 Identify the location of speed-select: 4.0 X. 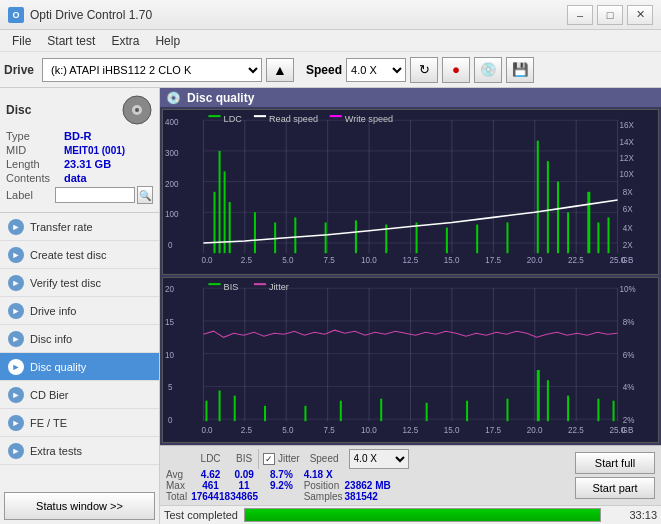
(376, 70).